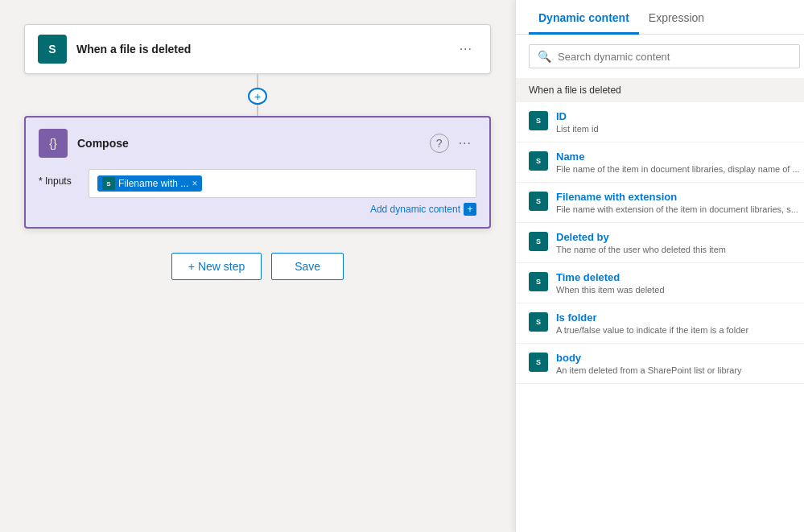 This screenshot has height=532, width=804. I want to click on dynamic-item: S Time deleted When this item was delete…, so click(660, 283).